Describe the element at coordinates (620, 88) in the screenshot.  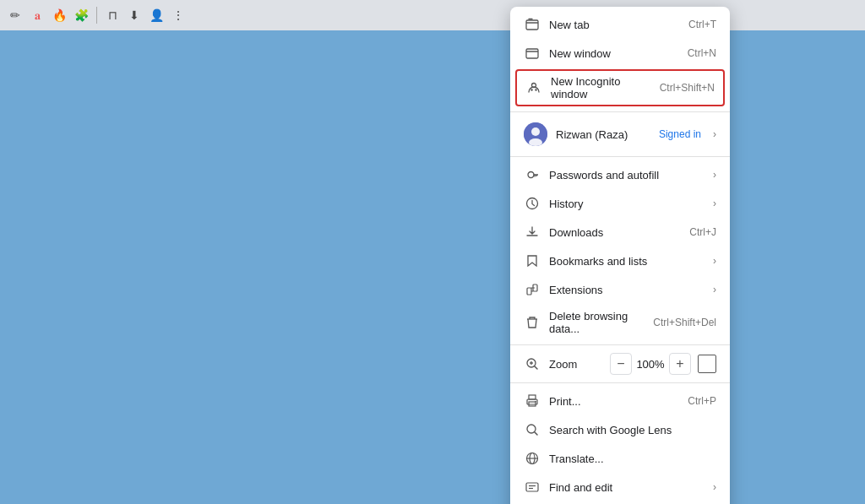
I see `menu-item-incognito: New Incognito window Ctrl+Shift+N` at that location.